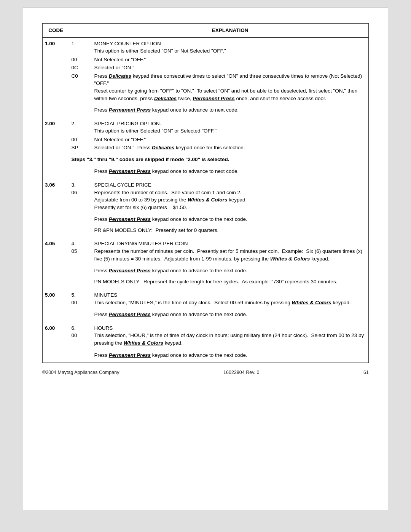 The image size is (411, 532). I want to click on table-row: 2.00 2. SPECIAL PRICING OPTION.This opti…, so click(206, 126).